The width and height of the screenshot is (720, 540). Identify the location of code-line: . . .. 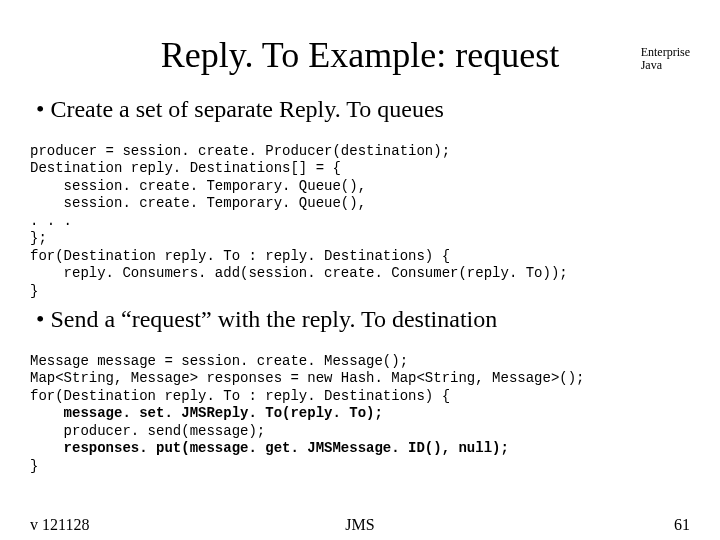
(51, 221).